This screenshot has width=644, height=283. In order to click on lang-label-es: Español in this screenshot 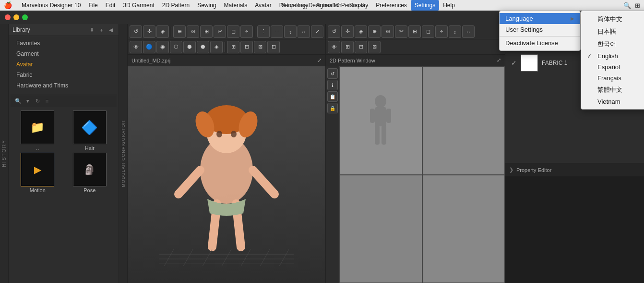, I will do `click(608, 67)`.